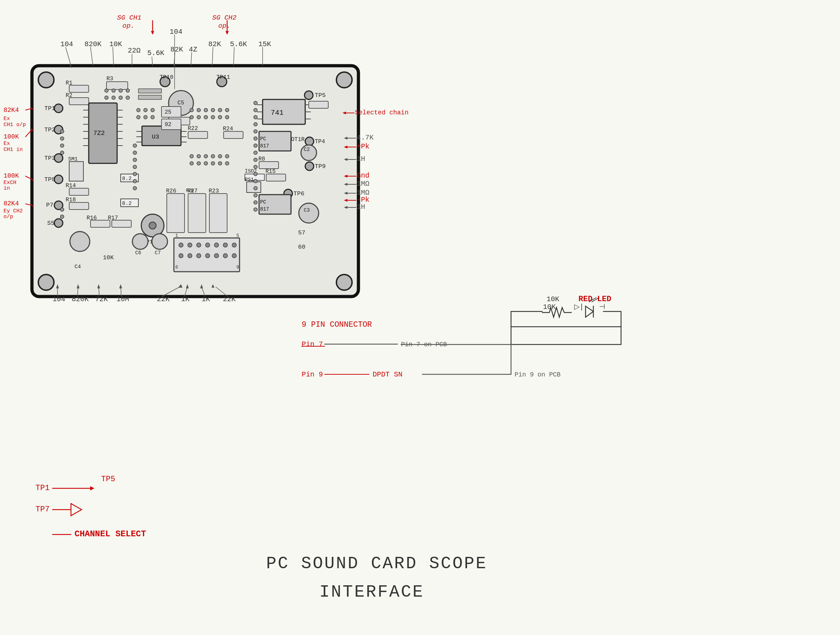 The width and height of the screenshot is (840, 635). I want to click on svg-text: 72K, so click(101, 299).